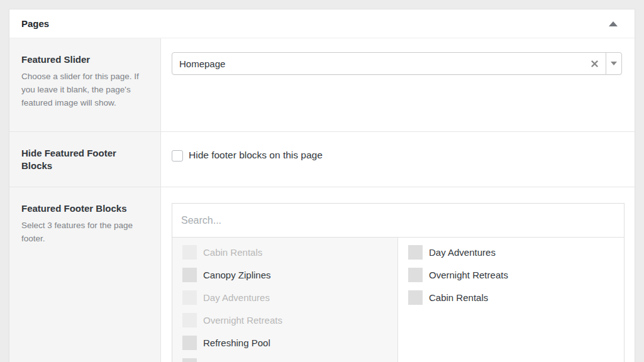 This screenshot has height=362, width=644. What do you see at coordinates (236, 343) in the screenshot?
I see `footer-block-option-label: Refreshing Pool` at bounding box center [236, 343].